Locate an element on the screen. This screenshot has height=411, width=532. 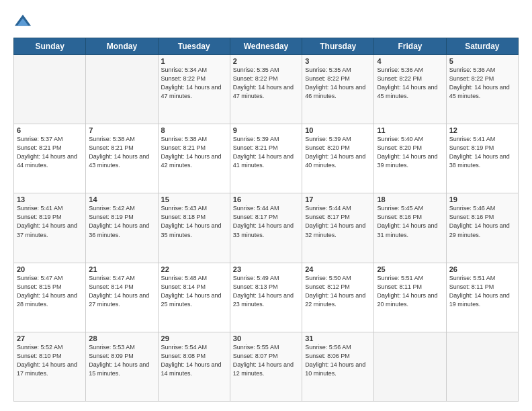
day-info: Sunrise: 5:41 AMSunset: 8:19 PMDaylight:… is located at coordinates (50, 222).